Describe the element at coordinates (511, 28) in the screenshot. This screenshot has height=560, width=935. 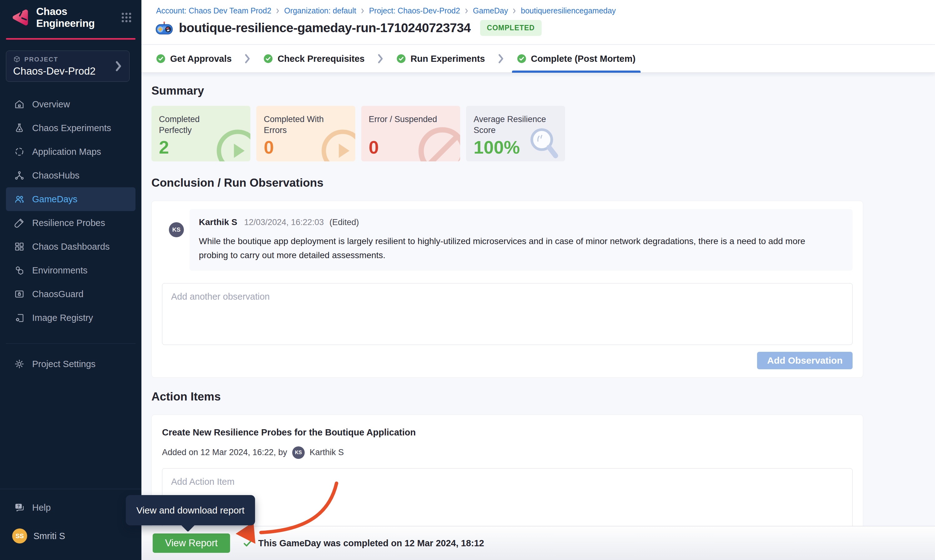
I see `status-badge: COMPLETED` at that location.